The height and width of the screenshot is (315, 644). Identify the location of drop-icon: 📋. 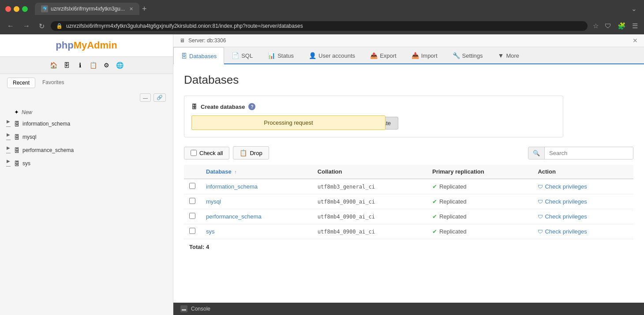
(243, 153).